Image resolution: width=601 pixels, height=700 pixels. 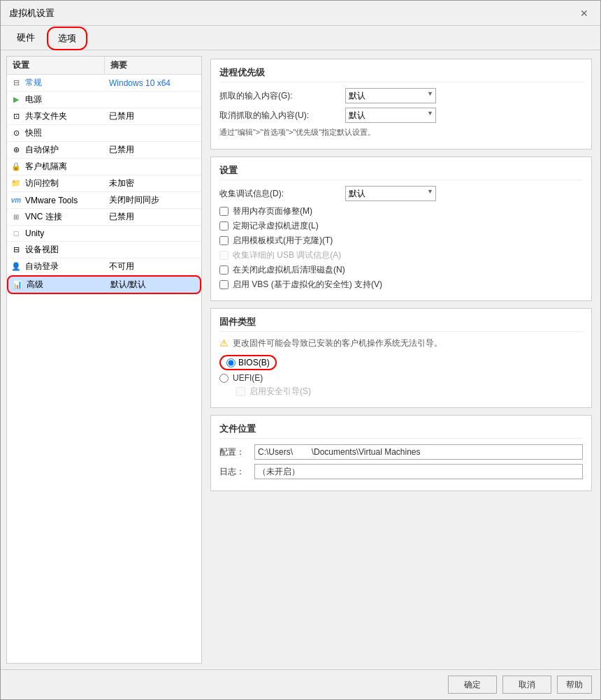 I want to click on radio-bios, so click(x=231, y=363).